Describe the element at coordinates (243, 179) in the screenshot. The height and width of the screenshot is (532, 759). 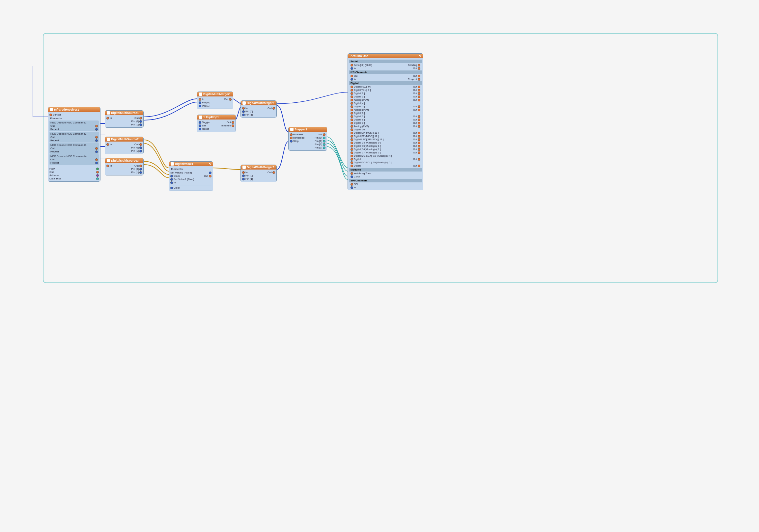
I see `dmm3-pin1-dot` at that location.